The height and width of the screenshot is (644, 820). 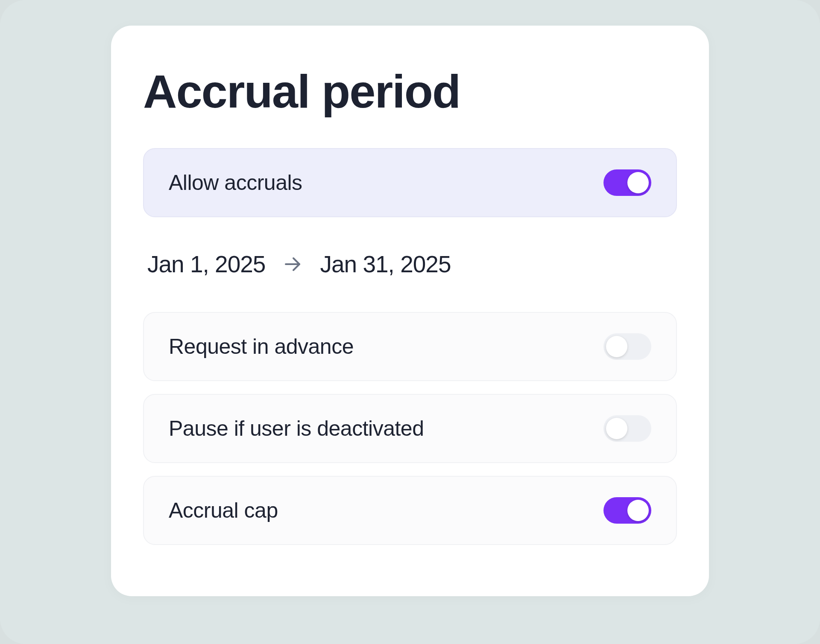 I want to click on allow-accruals-label: Allow accruals, so click(x=236, y=183).